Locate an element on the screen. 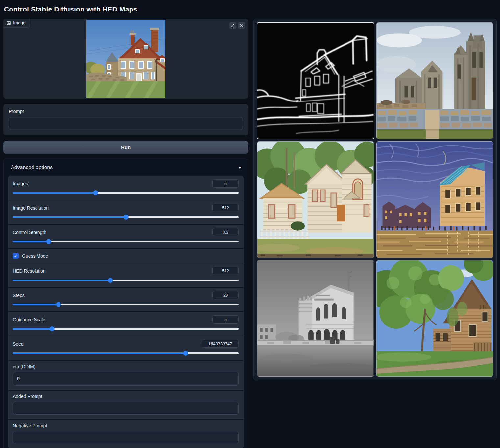 Image resolution: width=500 pixels, height=448 pixels. gallery-item-monochrome-old-building is located at coordinates (316, 319).